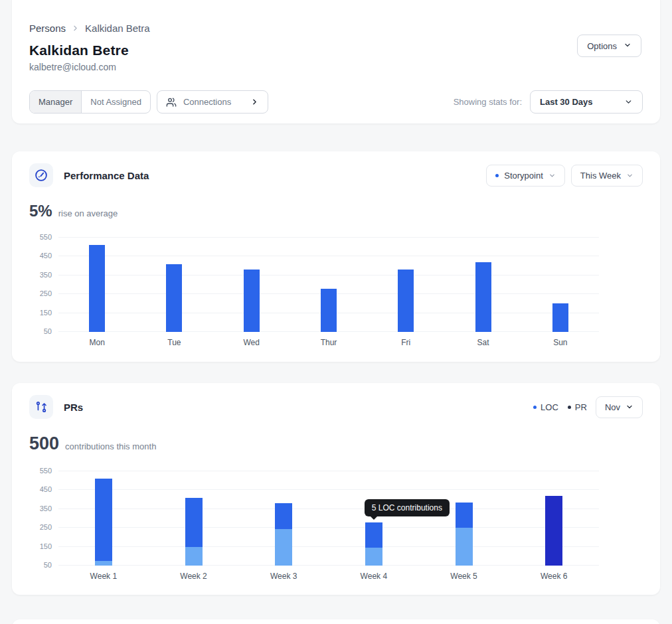 The height and width of the screenshot is (624, 672). I want to click on options-button: Options, so click(610, 46).